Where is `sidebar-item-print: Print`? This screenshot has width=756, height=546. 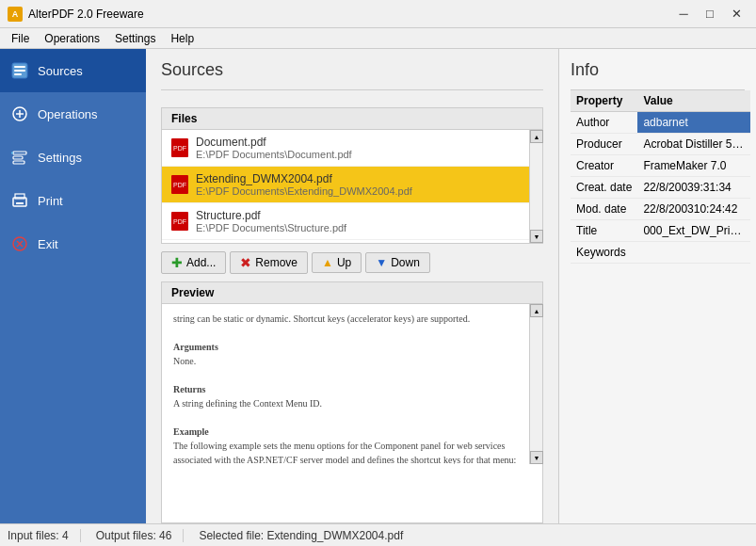 sidebar-item-print: Print is located at coordinates (73, 201).